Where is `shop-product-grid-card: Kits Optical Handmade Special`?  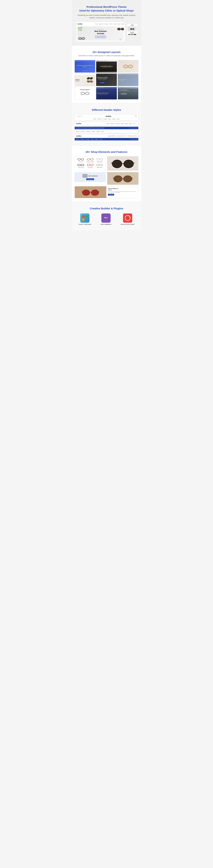
shop-product-grid-card: Kits Optical Handmade Special is located at coordinates (90, 164).